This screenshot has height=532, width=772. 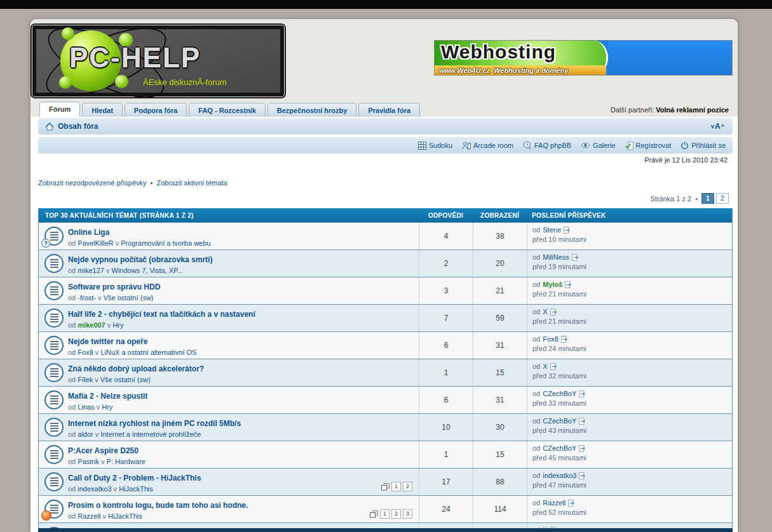 What do you see at coordinates (85, 380) in the screenshot?
I see `topic-author: Fílek` at bounding box center [85, 380].